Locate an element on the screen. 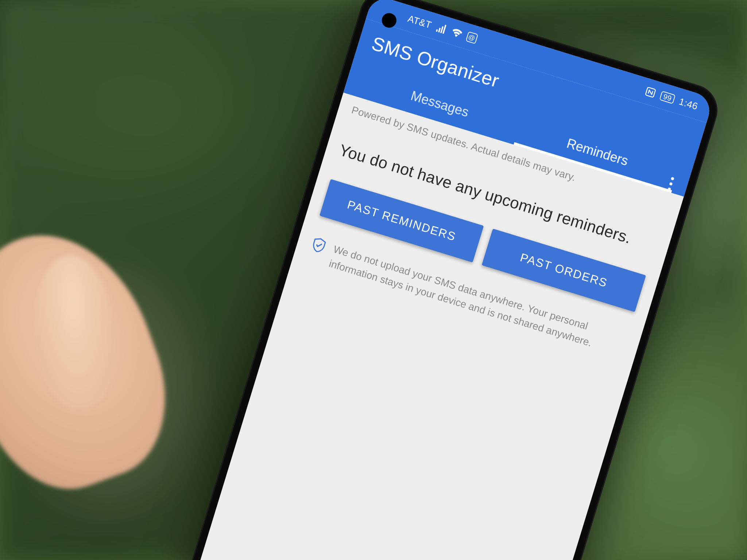 This screenshot has height=560, width=747. nfc-icon is located at coordinates (651, 92).